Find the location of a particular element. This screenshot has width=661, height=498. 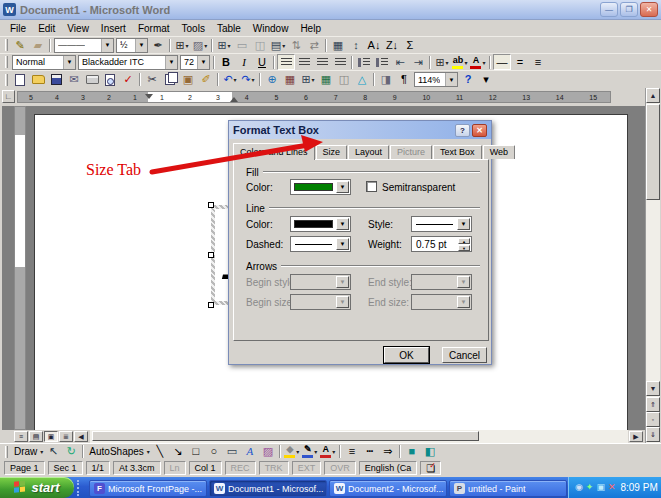

column-indicator: Col 1 is located at coordinates (206, 468).